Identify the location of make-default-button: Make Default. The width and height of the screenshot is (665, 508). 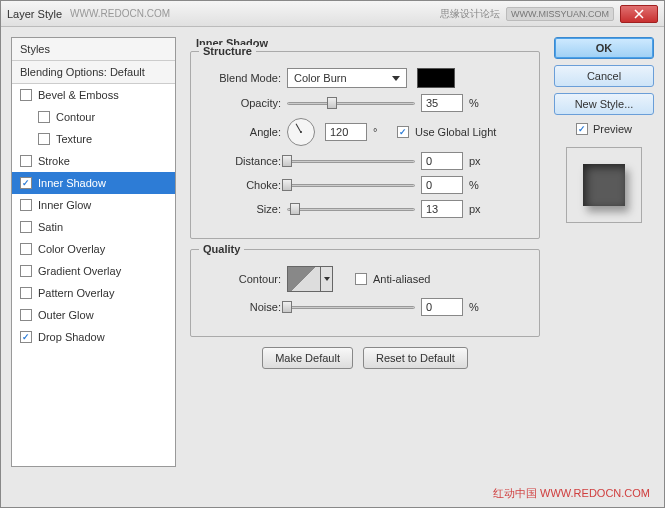
(308, 358).